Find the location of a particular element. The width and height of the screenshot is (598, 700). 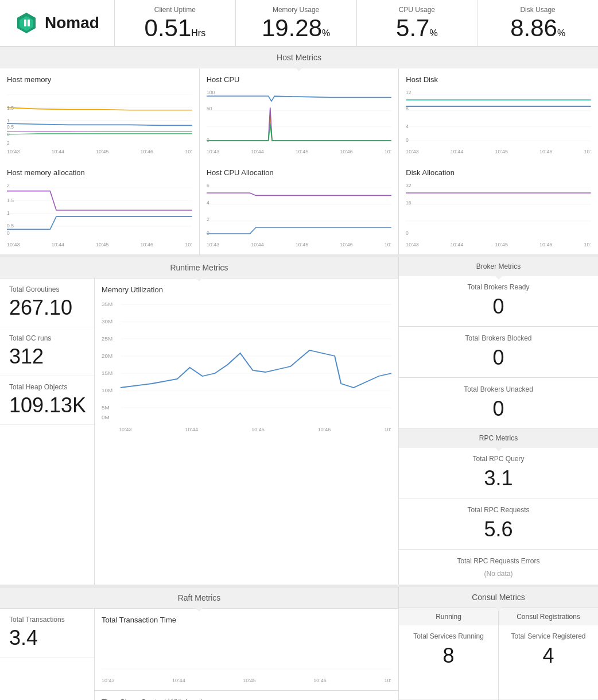

rpc-metrics-header: RPC Metrics is located at coordinates (498, 438).